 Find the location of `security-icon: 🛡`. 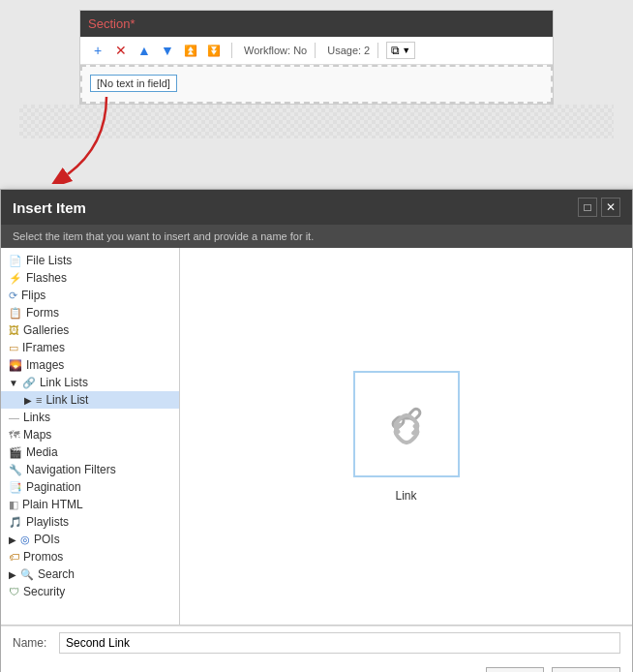

security-icon: 🛡 is located at coordinates (14, 592).